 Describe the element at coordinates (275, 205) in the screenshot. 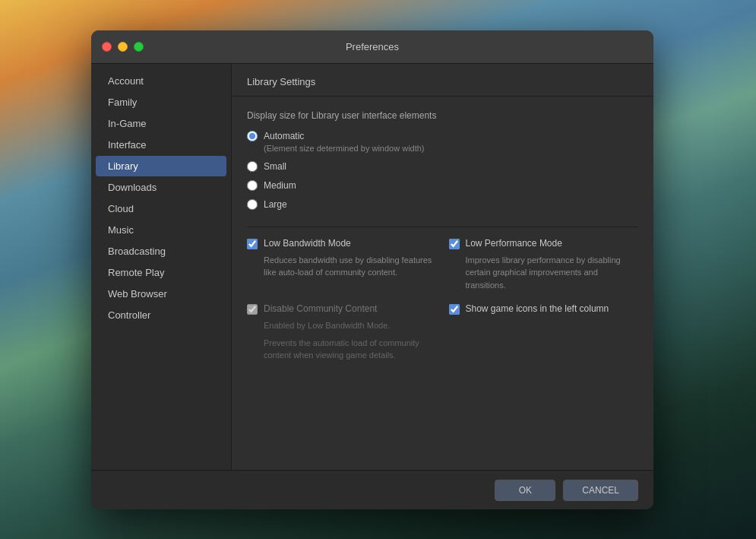

I see `radio-large-label: Large` at that location.